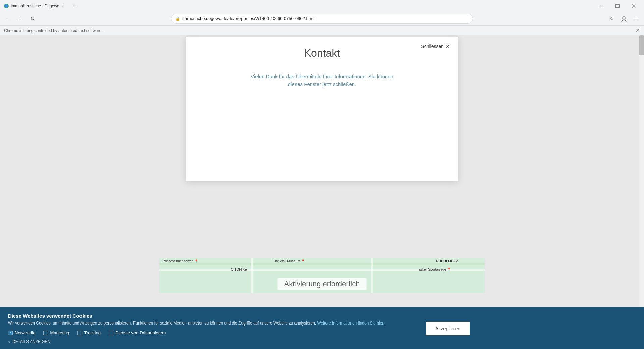 The height and width of the screenshot is (349, 644). I want to click on bookmark-icon: ☆, so click(612, 19).